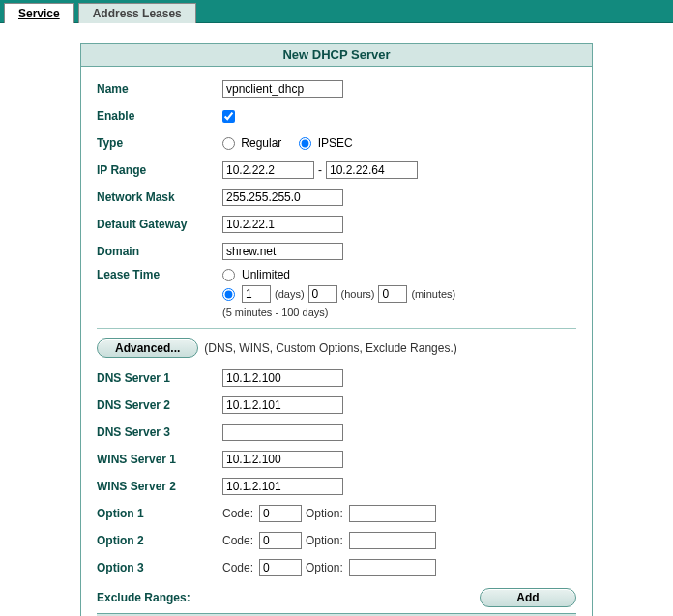 Image resolution: width=673 pixels, height=616 pixels. I want to click on label-dns3: DNS Server 3, so click(160, 432).